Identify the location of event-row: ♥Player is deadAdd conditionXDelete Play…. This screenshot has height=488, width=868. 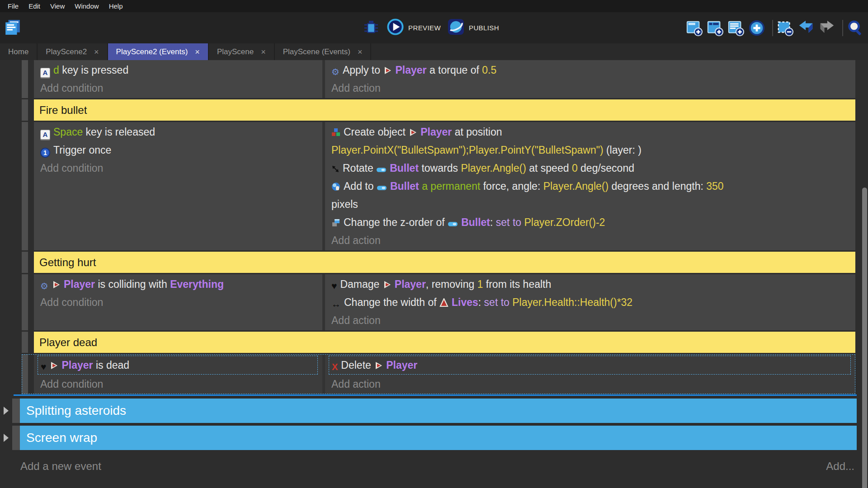
(439, 374).